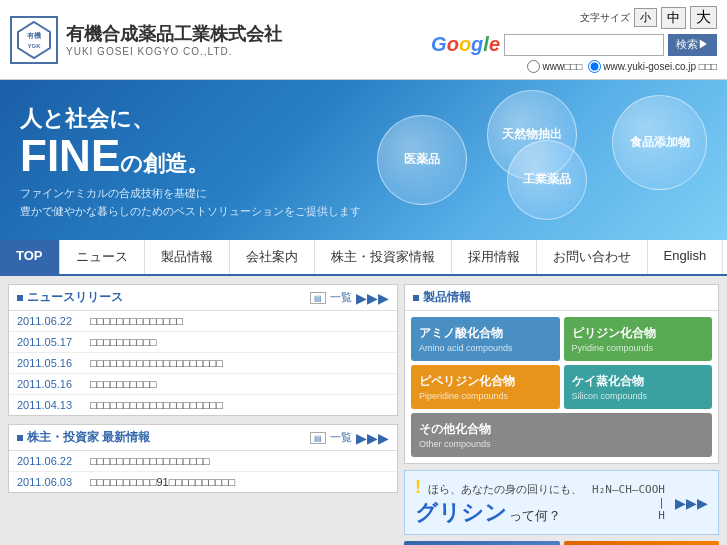 This screenshot has width=727, height=545. Describe the element at coordinates (628, 490) in the screenshot. I see `glycine-formula: H₂N—CH—COOH` at that location.